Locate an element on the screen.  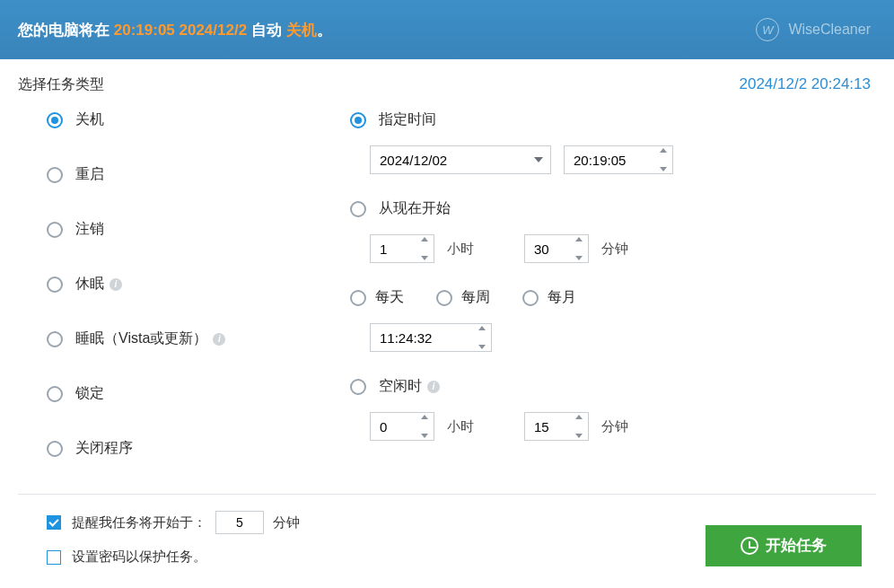
header-bar: 您的电脑将在 20:19:05 2024/12/2 自动 关机。 W WiseC… is located at coordinates (447, 30).